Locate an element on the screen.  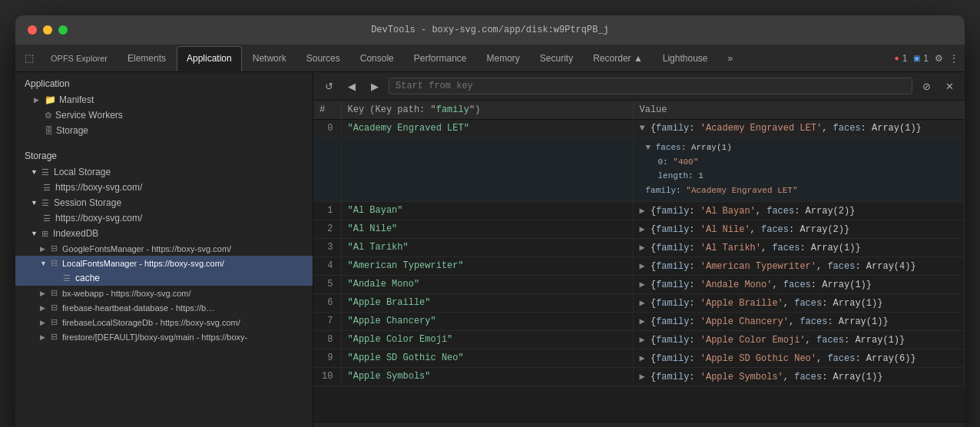
title-bar: DevTools - boxy-svg.com/app/disk:w9PtrqP… is located at coordinates (490, 30).